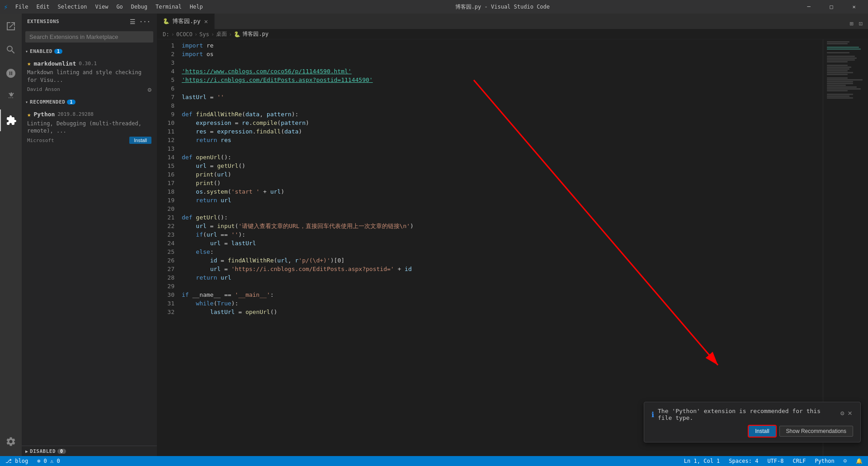  What do you see at coordinates (11, 26) in the screenshot?
I see `activity-explorer` at bounding box center [11, 26].